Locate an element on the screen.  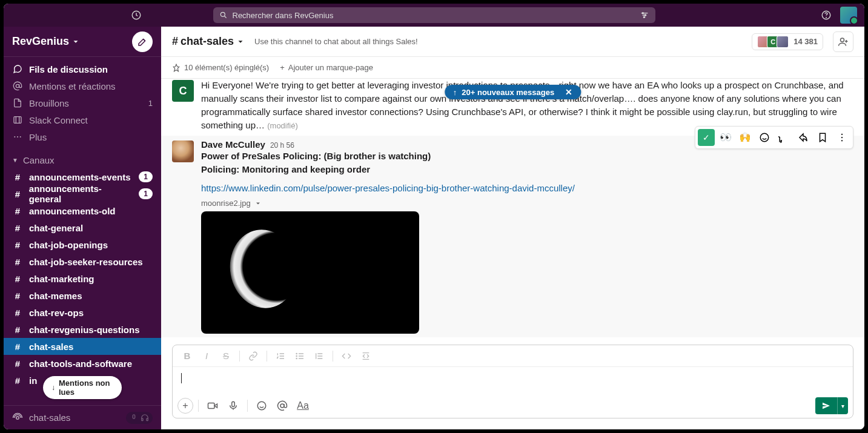
unread-mentions-pill: ↓ Mentions non lues is located at coordinates (82, 388).